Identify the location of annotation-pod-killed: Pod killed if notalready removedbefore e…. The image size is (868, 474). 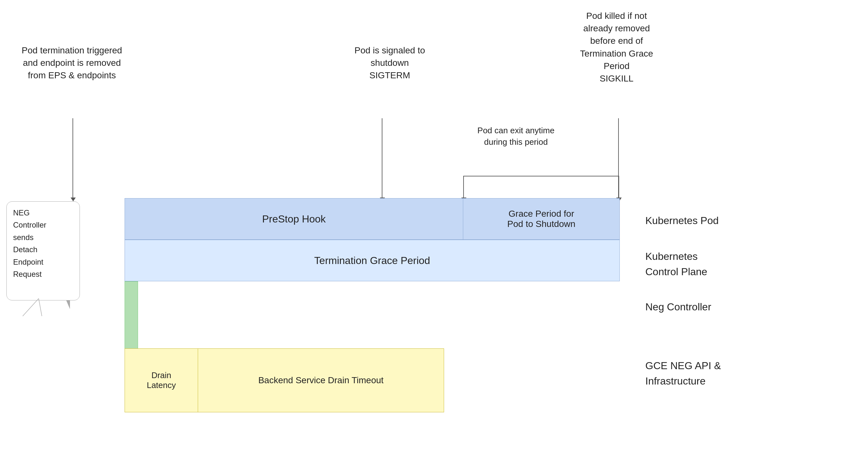
(617, 47).